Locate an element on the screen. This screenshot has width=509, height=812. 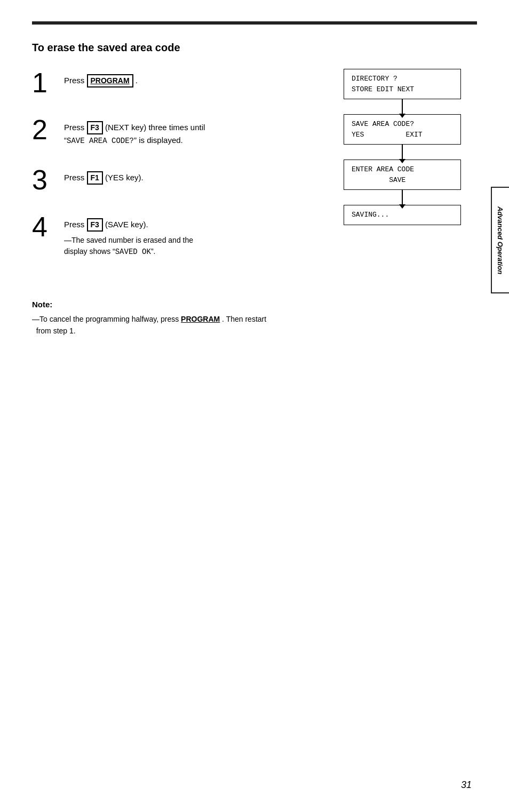
note-title: Note: is located at coordinates (254, 305).